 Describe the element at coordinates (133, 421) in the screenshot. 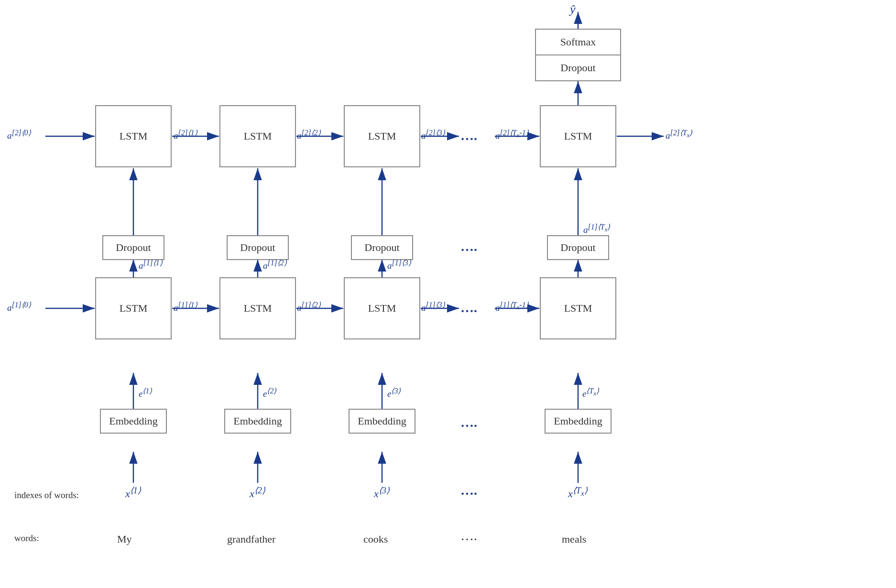

I see `embedding-col1: Embedding` at that location.